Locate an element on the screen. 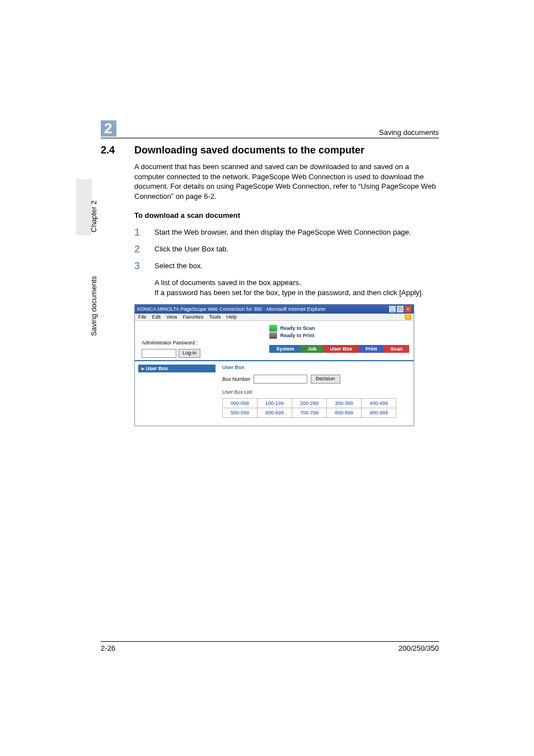 This screenshot has width=534, height=756. printer-icon is located at coordinates (273, 335).